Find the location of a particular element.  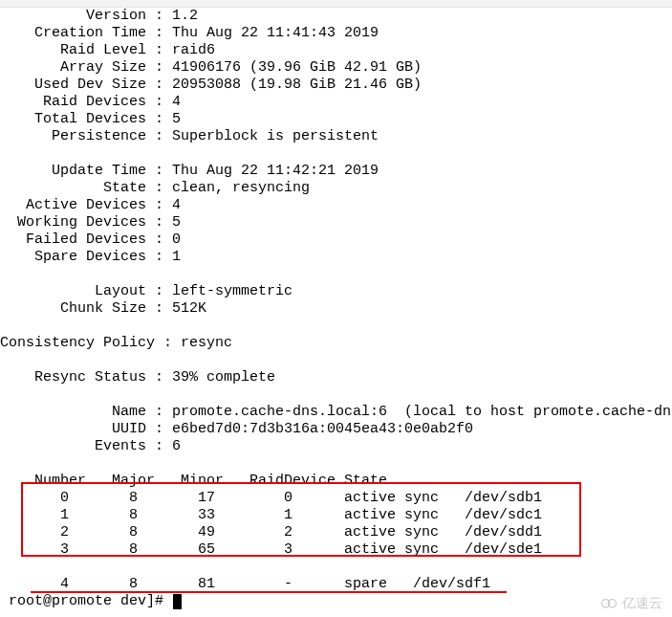

detail-creation-time: Creation Time : Thu Aug 22 11:41:43 2019 is located at coordinates (336, 33).